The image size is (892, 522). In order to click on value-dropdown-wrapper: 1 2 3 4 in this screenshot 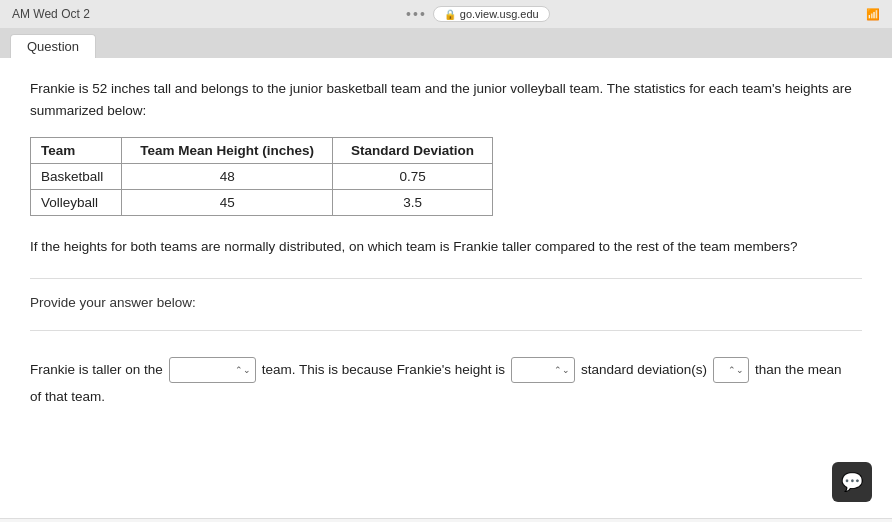, I will do `click(731, 370)`.